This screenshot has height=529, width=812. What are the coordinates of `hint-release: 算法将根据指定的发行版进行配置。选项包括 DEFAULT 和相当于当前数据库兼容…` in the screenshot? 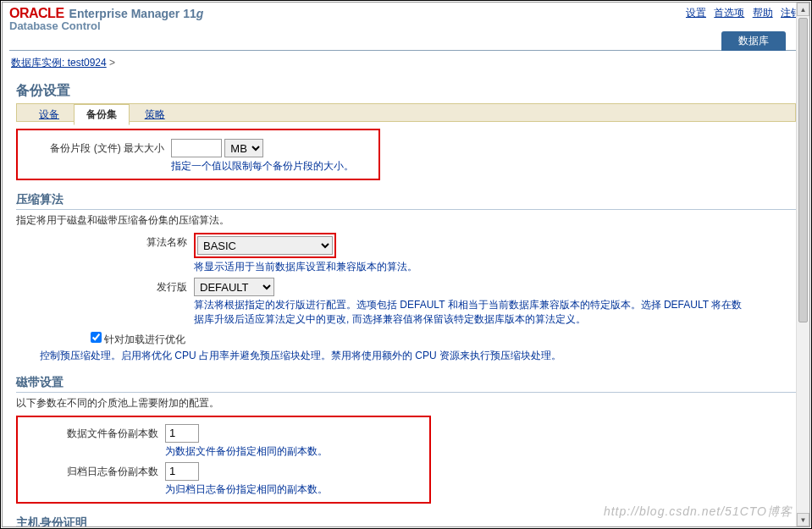 It's located at (469, 312).